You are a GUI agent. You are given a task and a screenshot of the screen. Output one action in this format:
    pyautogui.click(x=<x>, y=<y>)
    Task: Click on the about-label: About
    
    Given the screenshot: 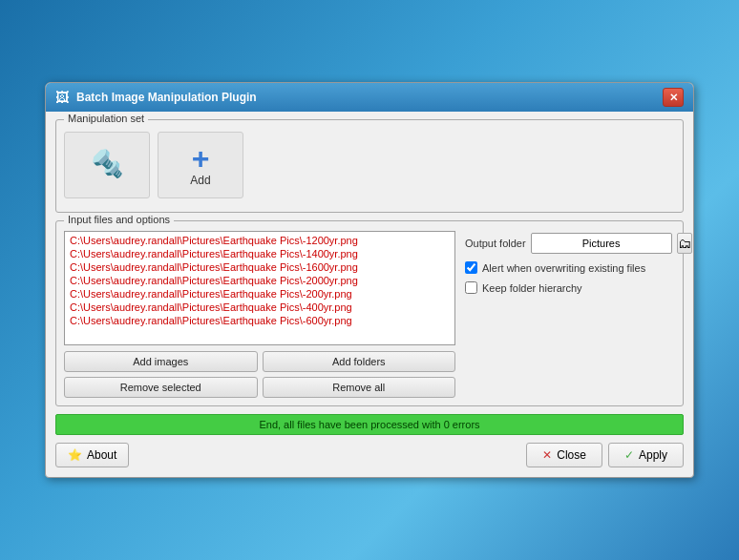 What is the action you would take?
    pyautogui.click(x=101, y=455)
    